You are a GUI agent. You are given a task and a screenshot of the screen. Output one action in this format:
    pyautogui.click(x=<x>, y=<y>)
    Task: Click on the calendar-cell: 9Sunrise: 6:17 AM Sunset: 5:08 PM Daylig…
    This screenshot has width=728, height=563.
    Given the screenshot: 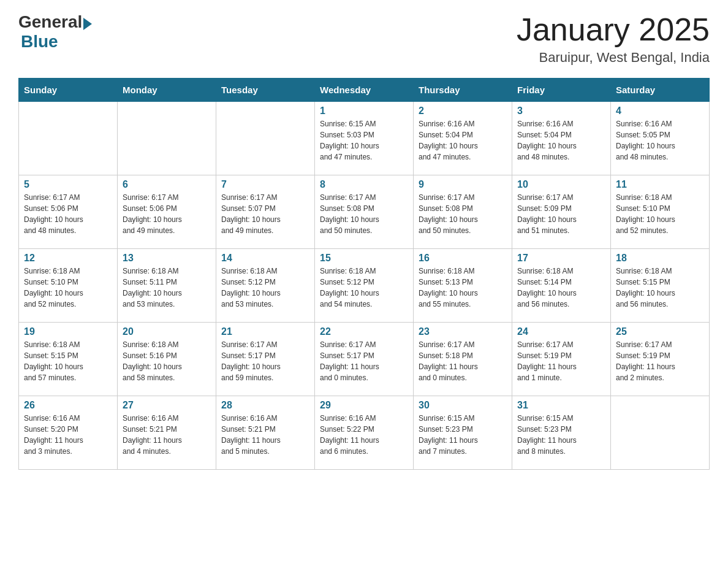 What is the action you would take?
    pyautogui.click(x=463, y=212)
    